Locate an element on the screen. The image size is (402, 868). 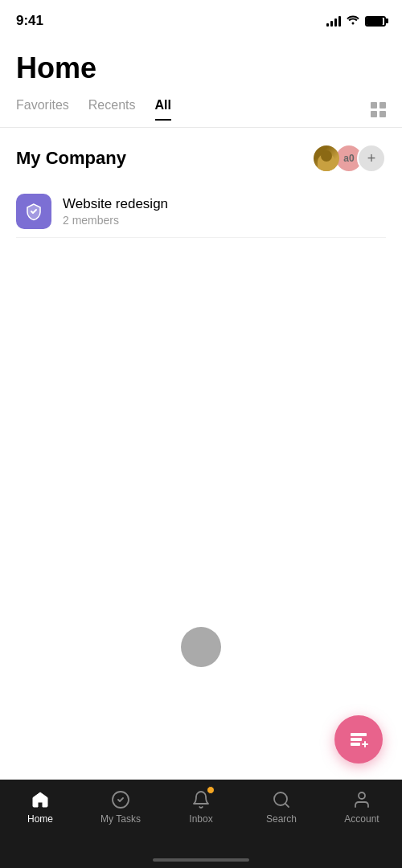
loading-indicator is located at coordinates (201, 647).